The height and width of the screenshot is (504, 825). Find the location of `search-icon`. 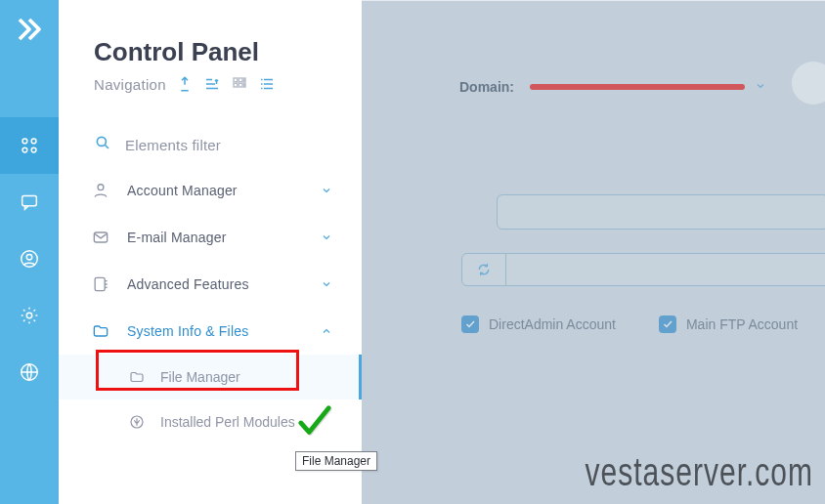

search-icon is located at coordinates (103, 145).